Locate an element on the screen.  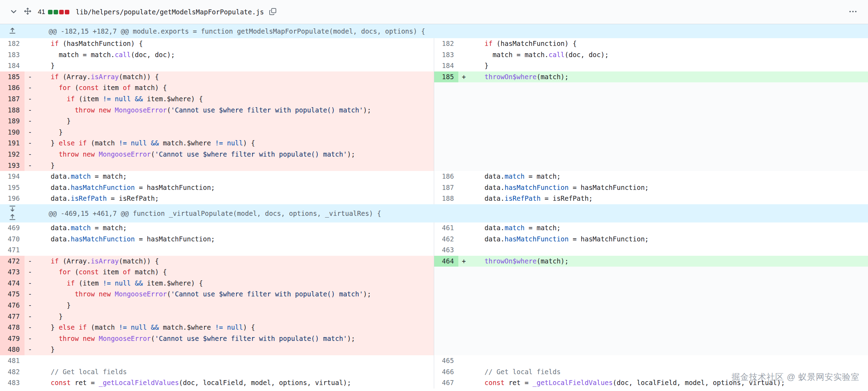
diff-row: 196 data.isRefPath = isRefPath;188 data.… is located at coordinates (434, 199).